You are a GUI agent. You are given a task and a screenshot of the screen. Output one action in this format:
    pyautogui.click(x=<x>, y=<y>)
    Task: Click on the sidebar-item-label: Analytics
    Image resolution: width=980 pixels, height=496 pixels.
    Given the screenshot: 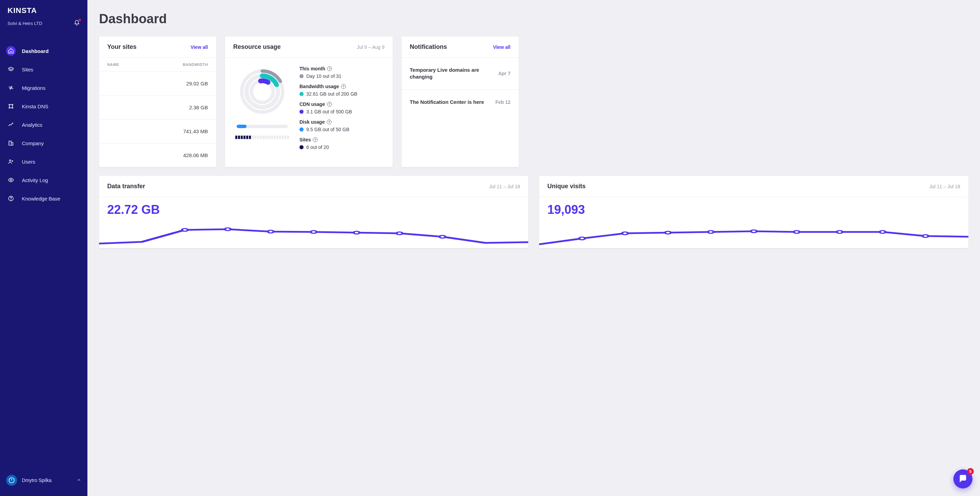 What is the action you would take?
    pyautogui.click(x=32, y=125)
    